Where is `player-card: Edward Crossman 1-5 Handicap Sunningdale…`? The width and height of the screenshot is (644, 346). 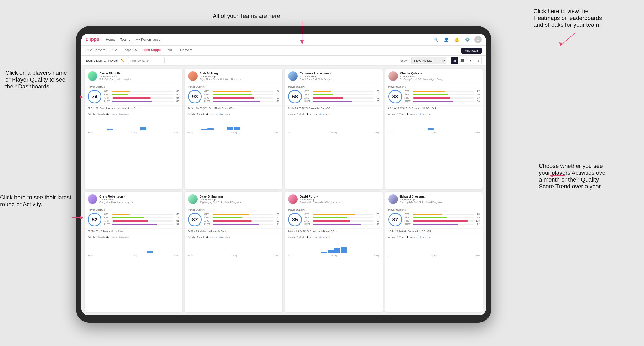
player-card: Edward Crossman 1-5 Handicap Sunningdale… is located at coordinates (434, 252).